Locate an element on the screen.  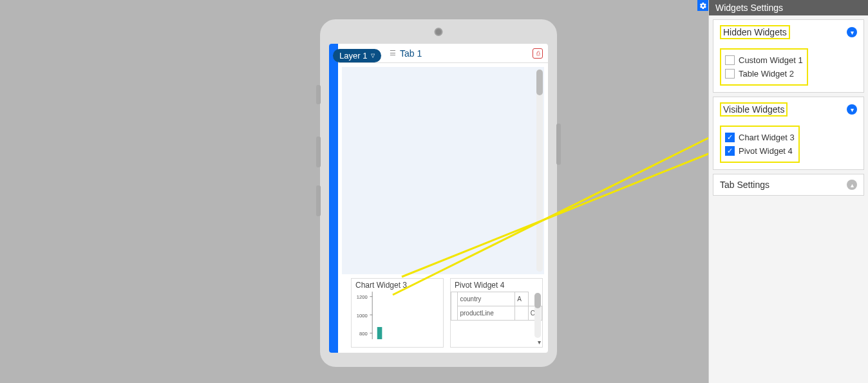
chart-bar is located at coordinates (380, 333).